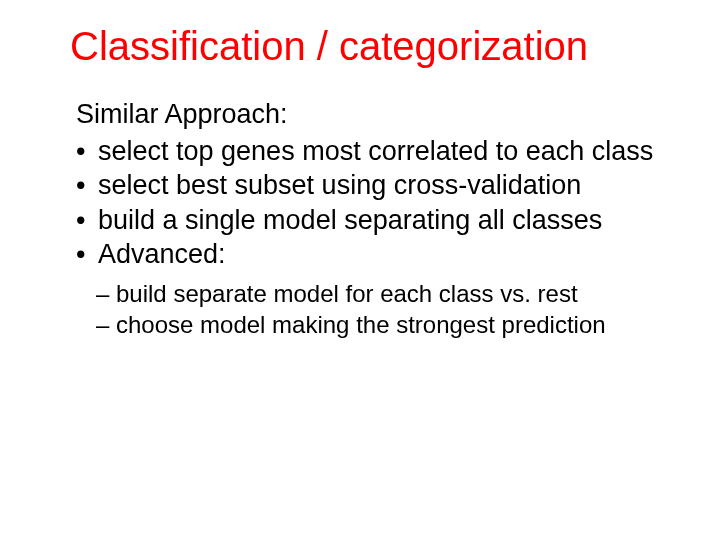 Image resolution: width=720 pixels, height=540 pixels. What do you see at coordinates (374, 220) in the screenshot?
I see `list-item: build a single model separating all clas…` at bounding box center [374, 220].